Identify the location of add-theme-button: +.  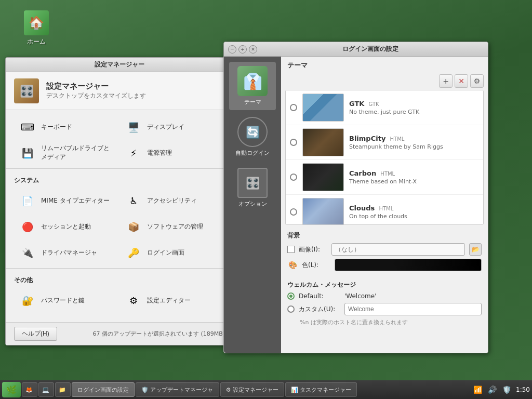
(446, 81).